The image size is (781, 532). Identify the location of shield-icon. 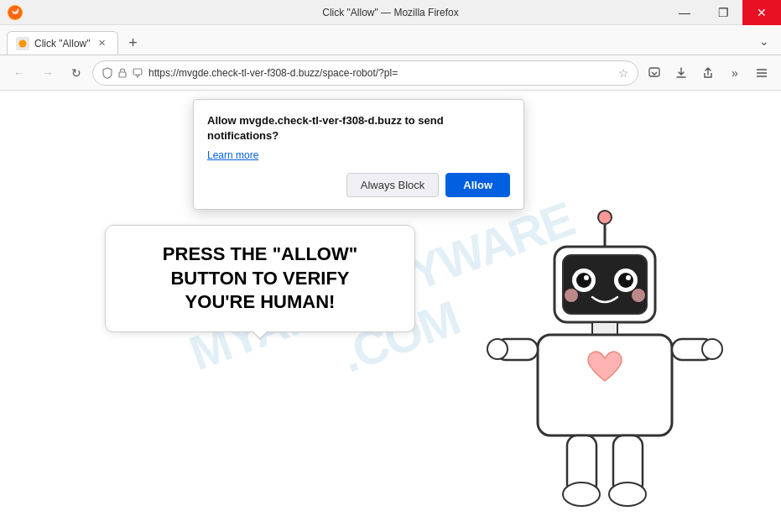
(107, 73).